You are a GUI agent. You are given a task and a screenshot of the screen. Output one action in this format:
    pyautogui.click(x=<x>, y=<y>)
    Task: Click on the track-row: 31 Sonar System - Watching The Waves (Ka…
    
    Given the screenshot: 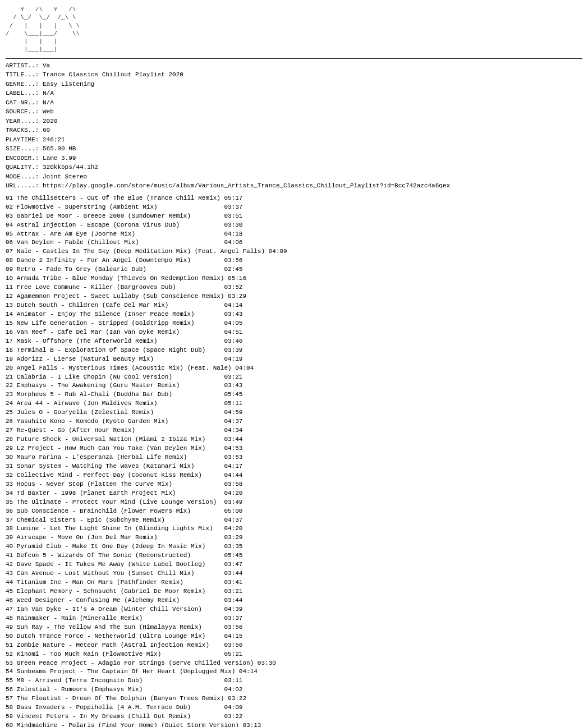 What is the action you would take?
    pyautogui.click(x=294, y=467)
    